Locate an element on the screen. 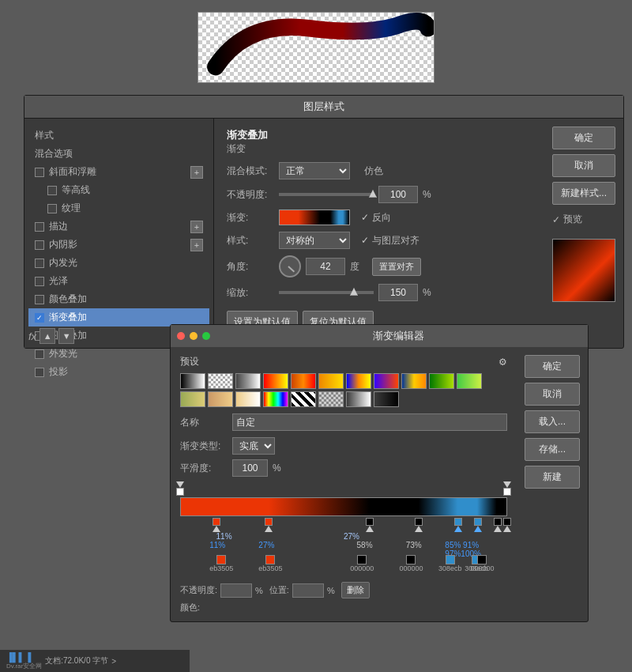  align-checkbox: ✓ is located at coordinates (365, 240).